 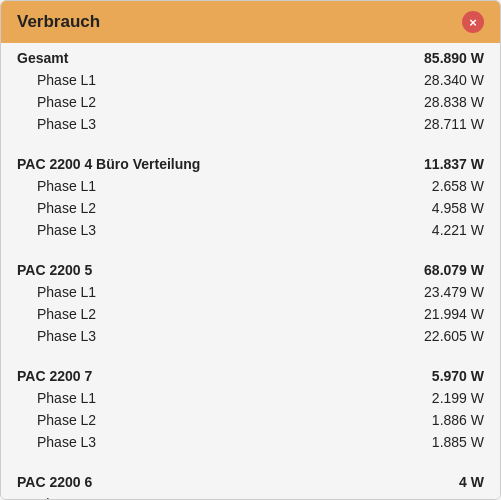 I want to click on section-pac2200-6-phase-1-value: 4 W, so click(x=472, y=498).